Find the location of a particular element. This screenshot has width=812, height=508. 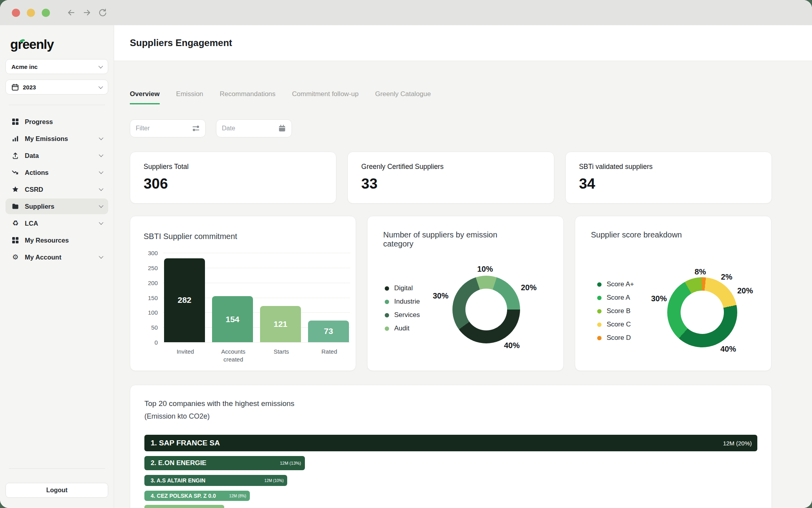

refresh-icon is located at coordinates (103, 13).